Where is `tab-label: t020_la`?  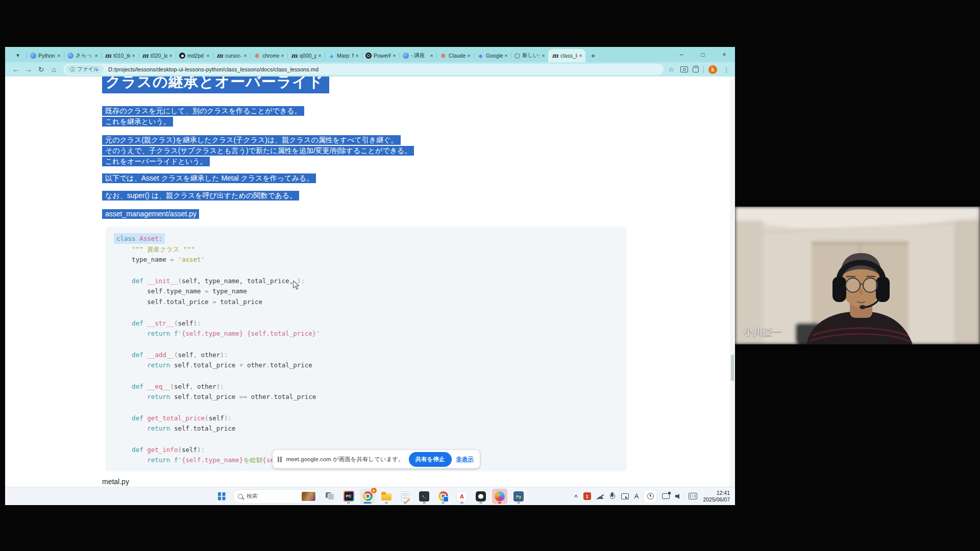
tab-label: t020_la is located at coordinates (159, 56).